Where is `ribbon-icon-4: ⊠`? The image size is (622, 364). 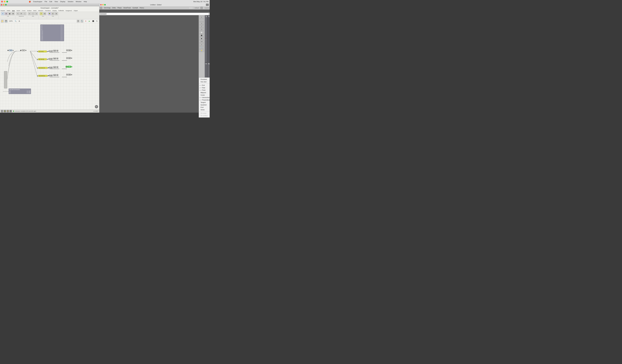
ribbon-icon-4: ⊠ is located at coordinates (13, 14).